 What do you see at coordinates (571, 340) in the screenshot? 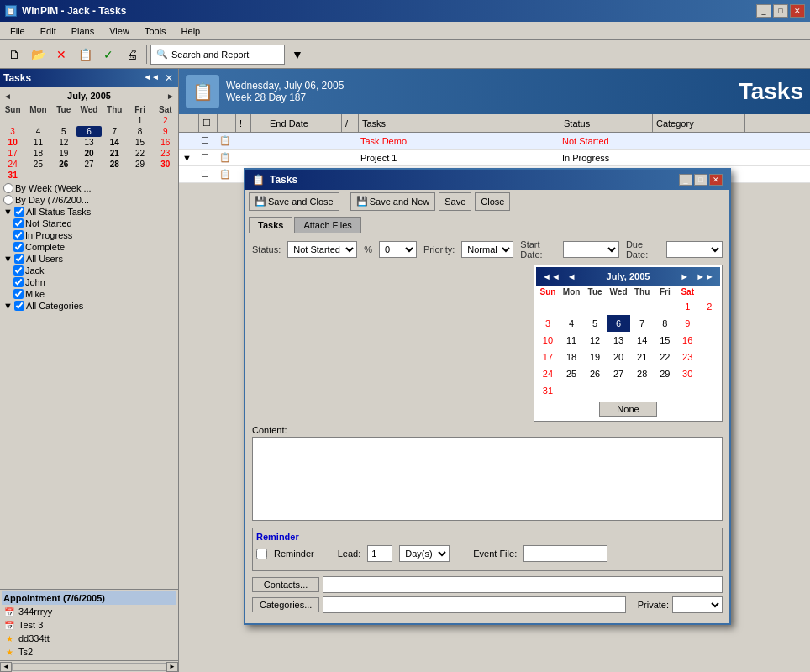
I see `cal-dd-day: 11` at bounding box center [571, 340].